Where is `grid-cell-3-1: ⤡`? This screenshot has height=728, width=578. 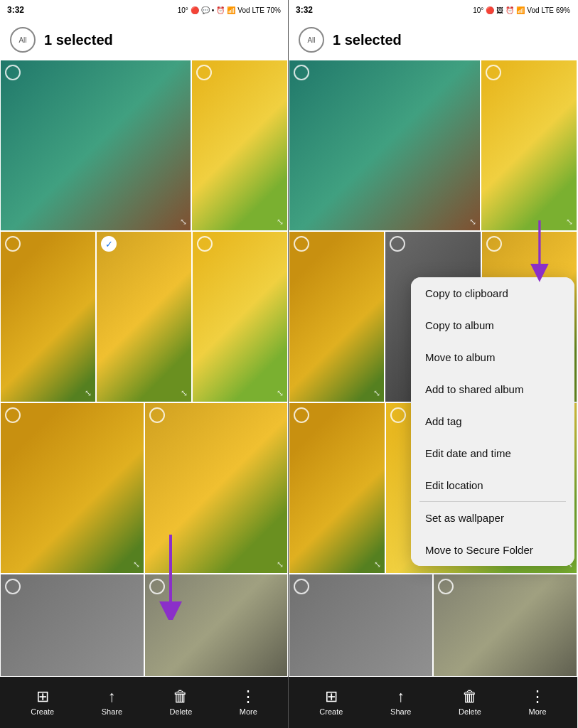 grid-cell-3-1: ⤡ is located at coordinates (73, 488).